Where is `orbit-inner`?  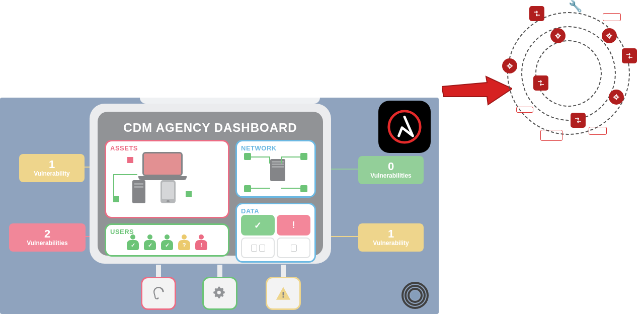 orbit-inner is located at coordinates (569, 73).